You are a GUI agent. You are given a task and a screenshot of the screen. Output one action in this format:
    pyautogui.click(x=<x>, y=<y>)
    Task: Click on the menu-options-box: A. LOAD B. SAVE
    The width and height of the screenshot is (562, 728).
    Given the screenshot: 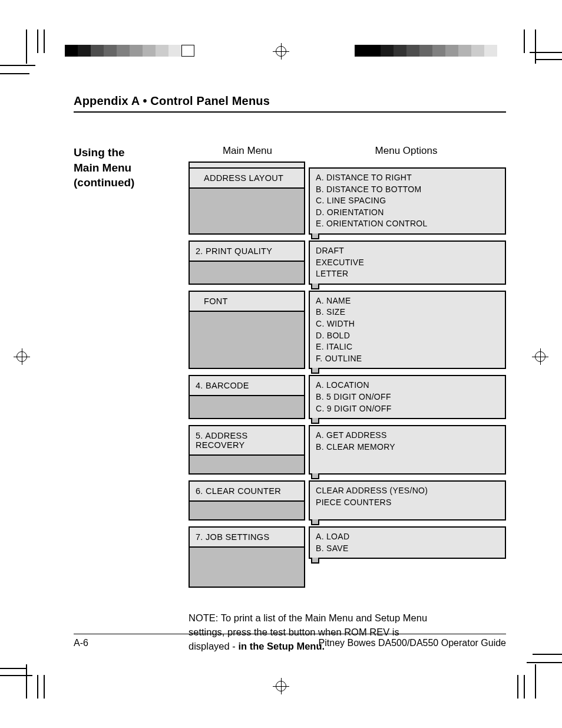 What is the action you would take?
    pyautogui.click(x=408, y=542)
    